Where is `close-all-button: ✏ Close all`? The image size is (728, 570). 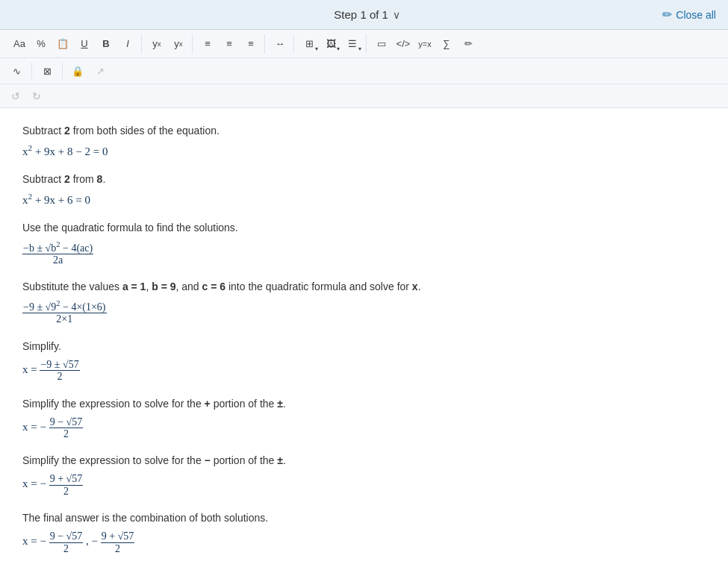 close-all-button: ✏ Close all is located at coordinates (689, 15).